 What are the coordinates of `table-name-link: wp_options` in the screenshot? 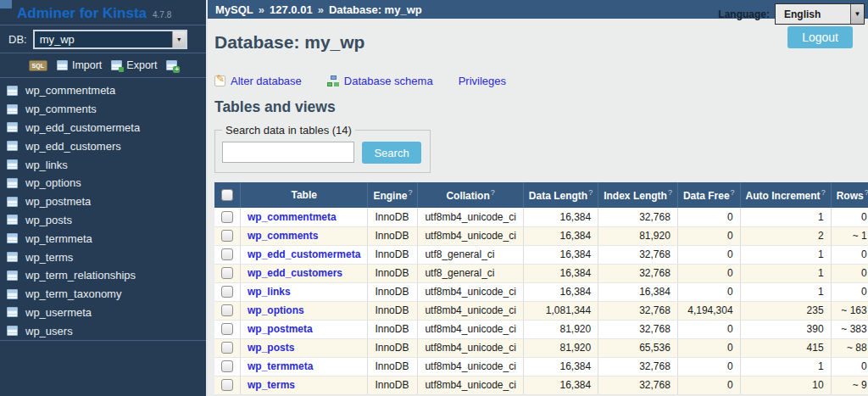 It's located at (276, 310).